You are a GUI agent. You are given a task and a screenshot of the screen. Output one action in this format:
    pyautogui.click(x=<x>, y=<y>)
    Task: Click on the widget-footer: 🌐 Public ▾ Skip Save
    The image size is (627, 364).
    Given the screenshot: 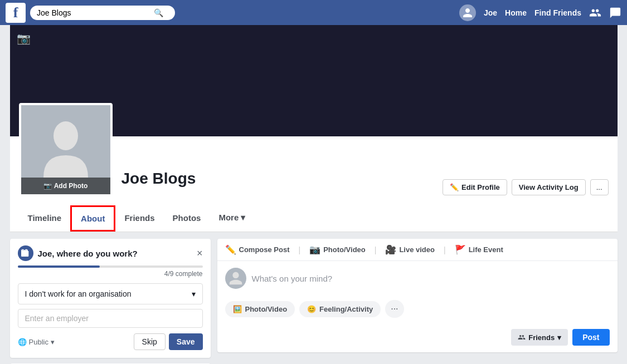 What is the action you would take?
    pyautogui.click(x=110, y=342)
    